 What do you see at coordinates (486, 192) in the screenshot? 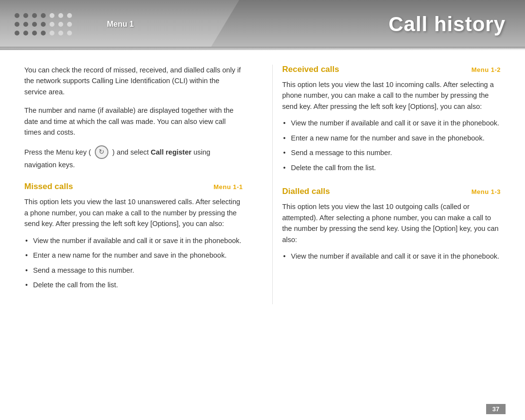
I see `dialled-calls-menu-num: Menu 1-3` at bounding box center [486, 192].